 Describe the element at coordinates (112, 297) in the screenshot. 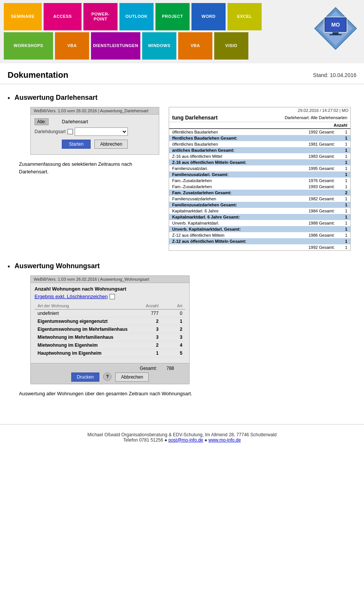

I see `ergebnis-checkbox` at that location.